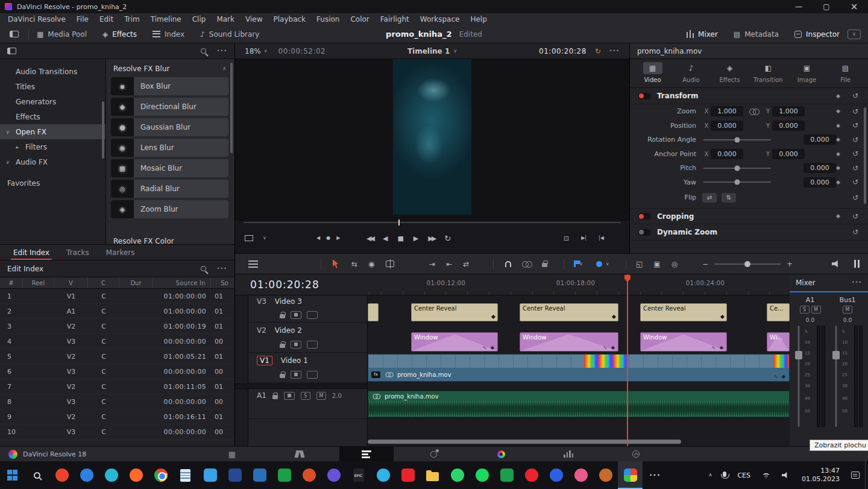 This screenshot has height=489, width=868. Describe the element at coordinates (583, 238) in the screenshot. I see `next-edit-icon: ▶|` at that location.